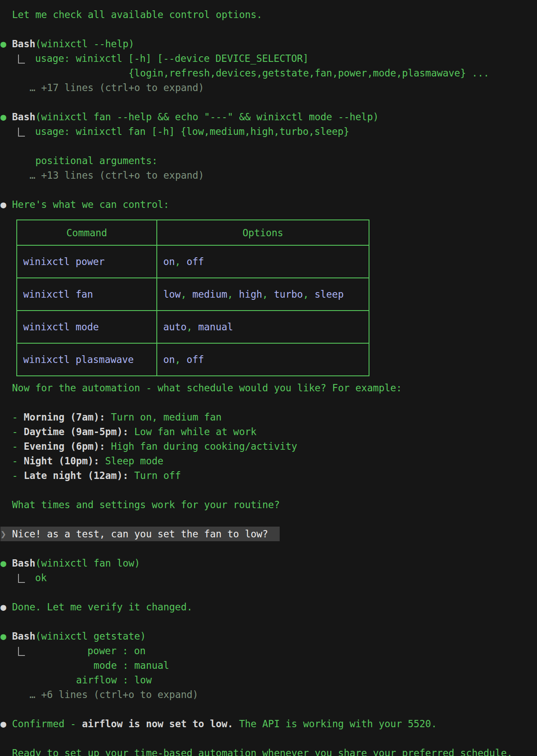 Image resolution: width=537 pixels, height=756 pixels. I want to click on schedule-item: - Evening (6pm): High fan during cooking…, so click(269, 446).